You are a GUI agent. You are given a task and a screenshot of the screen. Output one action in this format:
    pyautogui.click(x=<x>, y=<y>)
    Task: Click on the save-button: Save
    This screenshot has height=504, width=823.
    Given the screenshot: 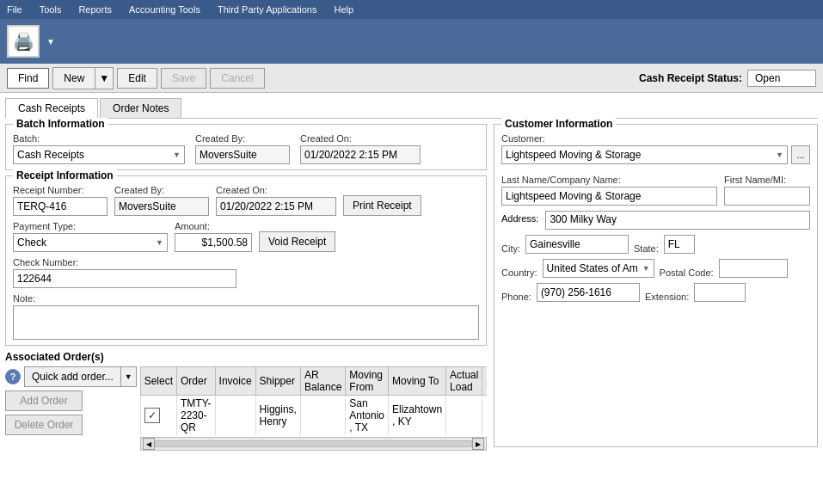 What is the action you would take?
    pyautogui.click(x=184, y=78)
    